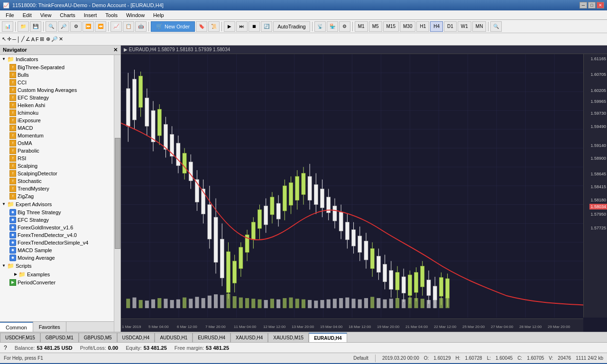  I want to click on hline-button: ─, so click(14, 39).